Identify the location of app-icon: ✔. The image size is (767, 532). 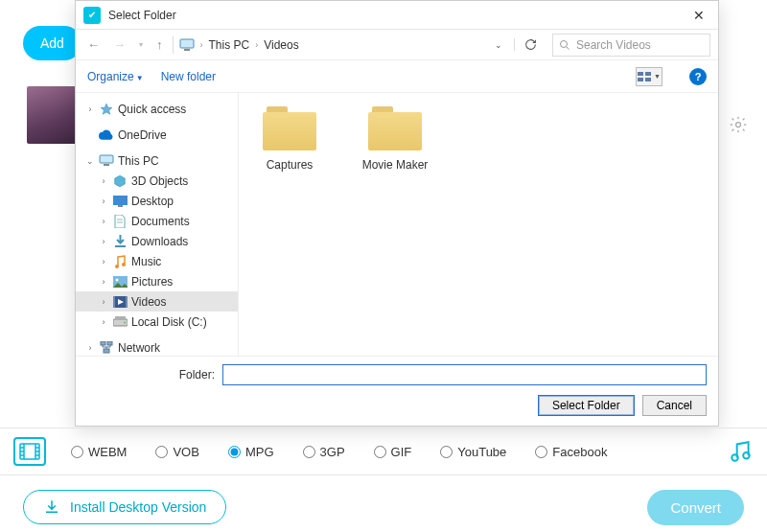
(92, 15).